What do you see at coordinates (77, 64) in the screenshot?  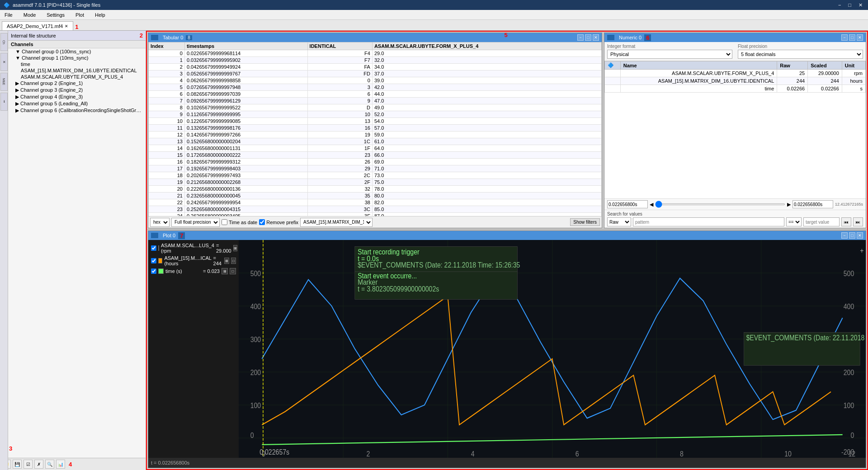 I see `tree-item-time: time` at bounding box center [77, 64].